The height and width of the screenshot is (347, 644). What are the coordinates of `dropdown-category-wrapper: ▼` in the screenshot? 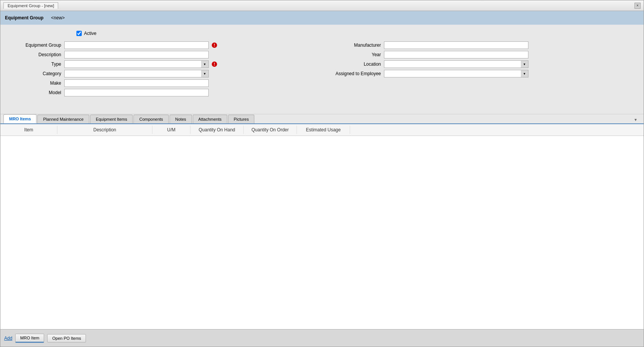 It's located at (136, 74).